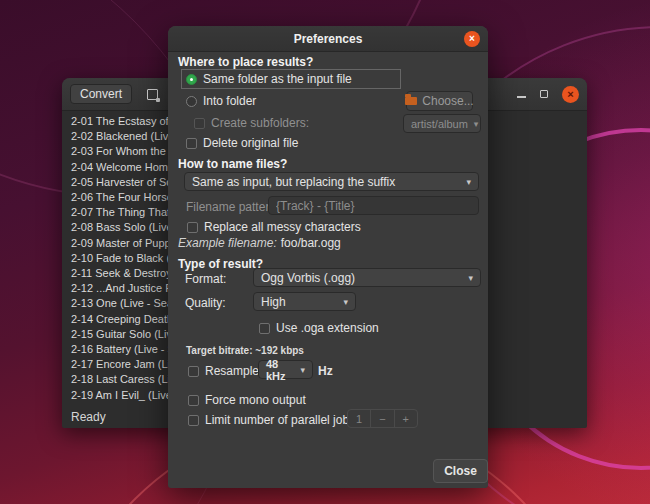 The width and height of the screenshot is (650, 504). I want to click on radio-same-folder: Same folder as the input file, so click(291, 79).